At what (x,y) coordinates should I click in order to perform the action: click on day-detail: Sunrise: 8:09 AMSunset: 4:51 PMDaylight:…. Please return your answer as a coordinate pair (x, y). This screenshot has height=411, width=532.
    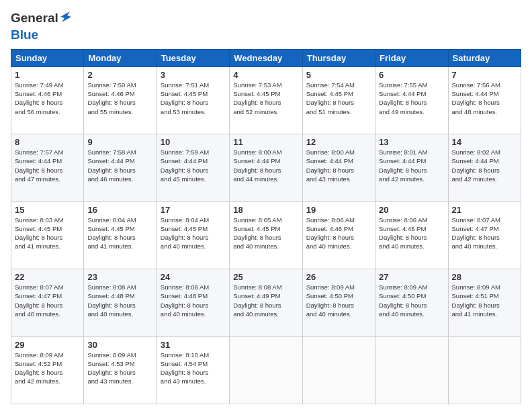
    Looking at the image, I should click on (485, 301).